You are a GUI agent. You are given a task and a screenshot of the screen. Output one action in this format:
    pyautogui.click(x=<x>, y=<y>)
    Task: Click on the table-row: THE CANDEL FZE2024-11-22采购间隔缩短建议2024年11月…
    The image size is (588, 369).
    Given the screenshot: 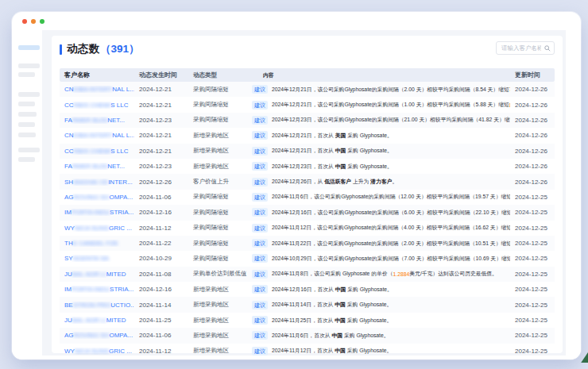 What is the action you would take?
    pyautogui.click(x=307, y=243)
    